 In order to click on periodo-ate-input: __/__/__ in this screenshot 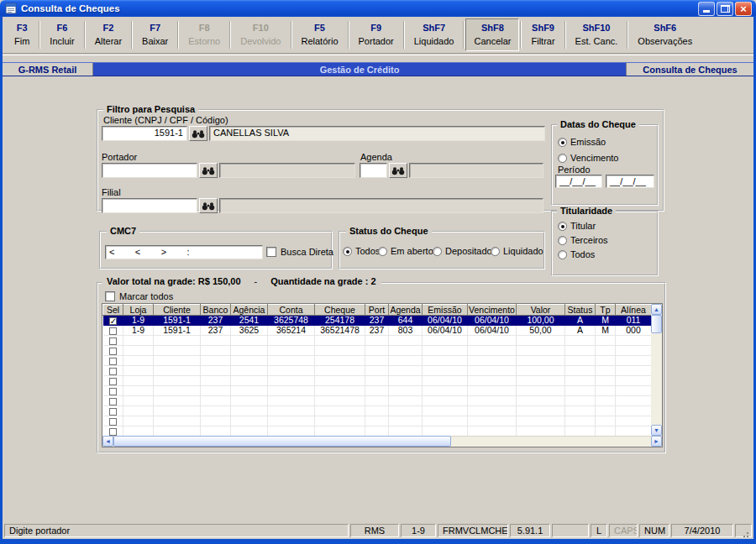, I will do `click(630, 181)`.